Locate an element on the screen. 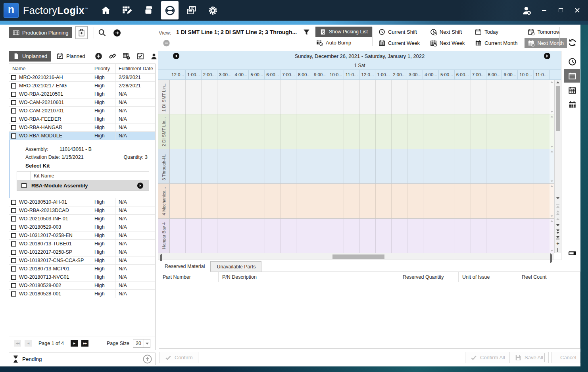  transfer-icon is located at coordinates (170, 10).